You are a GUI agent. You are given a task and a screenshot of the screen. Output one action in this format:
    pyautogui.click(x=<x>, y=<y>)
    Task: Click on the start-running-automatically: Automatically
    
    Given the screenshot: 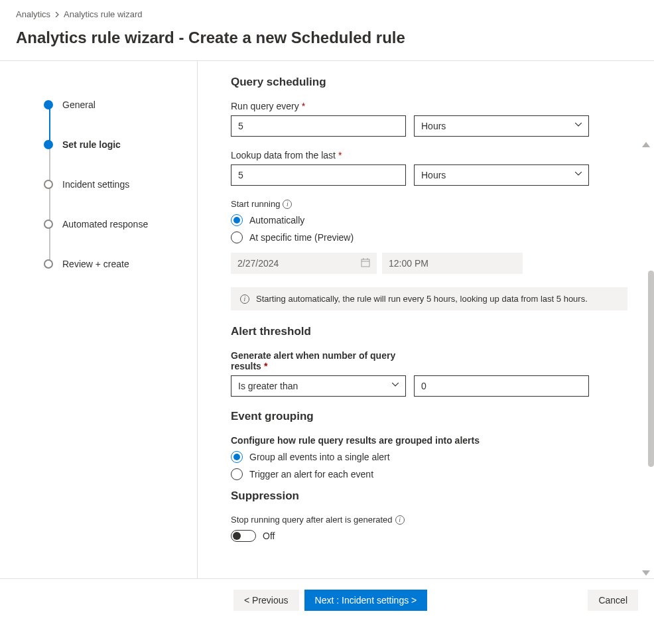 What is the action you would take?
    pyautogui.click(x=429, y=220)
    